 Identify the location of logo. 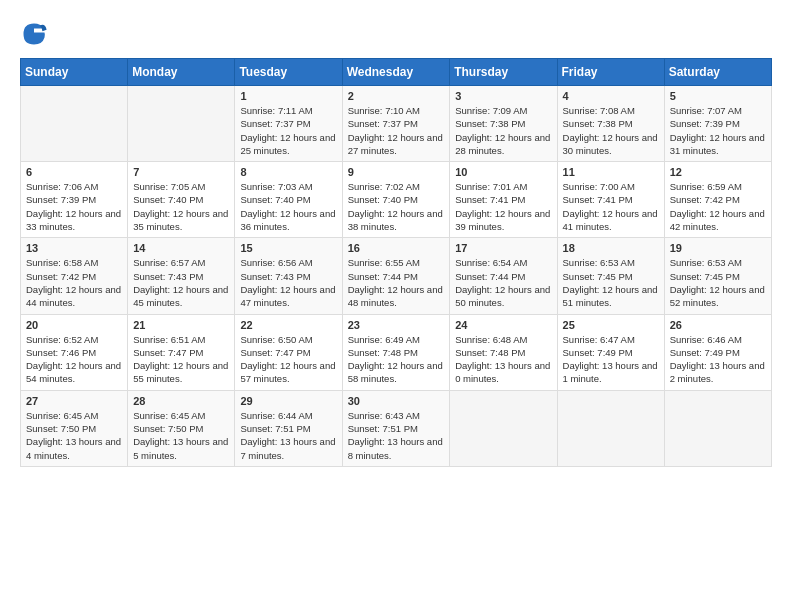
(36, 34).